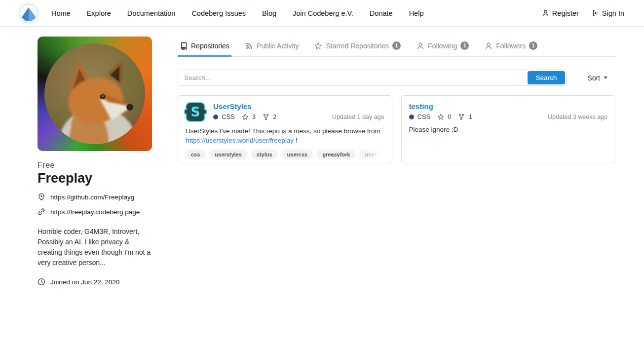  Describe the element at coordinates (357, 46) in the screenshot. I see `tab-starred-repositories: Starred Repositories 1` at that location.